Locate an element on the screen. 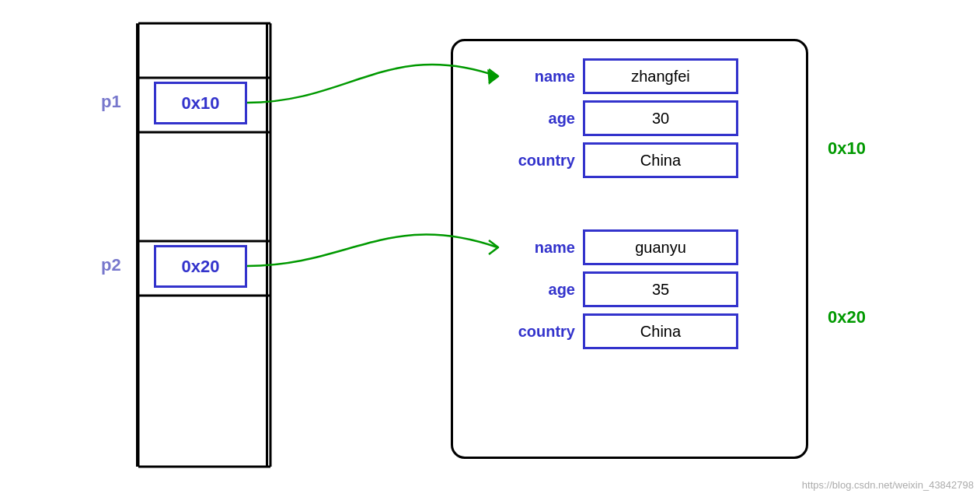 This screenshot has width=980, height=497. addr-0x20-label: 0x20 is located at coordinates (847, 317).